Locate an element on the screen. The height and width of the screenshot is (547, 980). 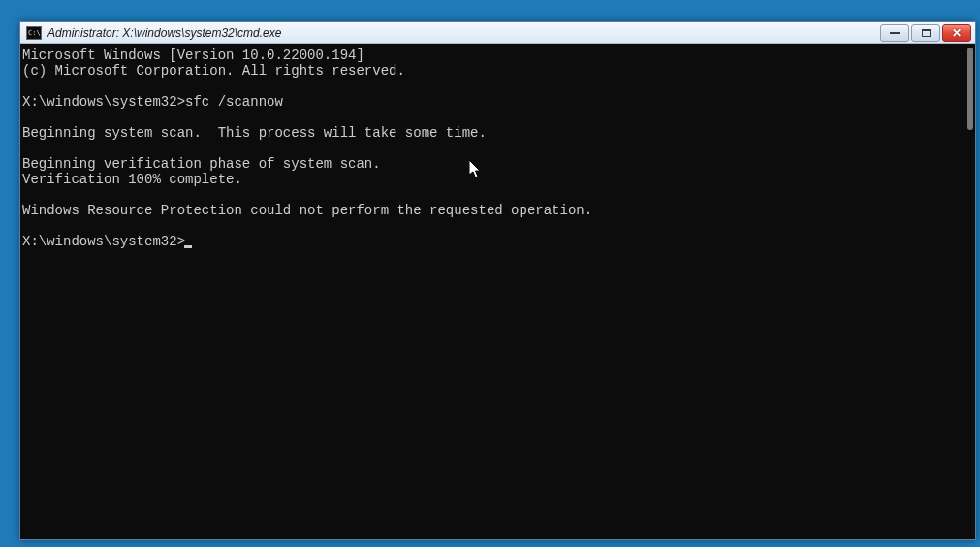
close-icon: ✕ is located at coordinates (957, 33).